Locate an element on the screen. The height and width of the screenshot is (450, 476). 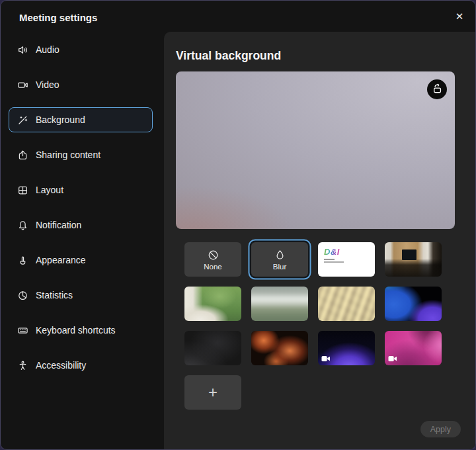
background-tile-living-room is located at coordinates (213, 304).